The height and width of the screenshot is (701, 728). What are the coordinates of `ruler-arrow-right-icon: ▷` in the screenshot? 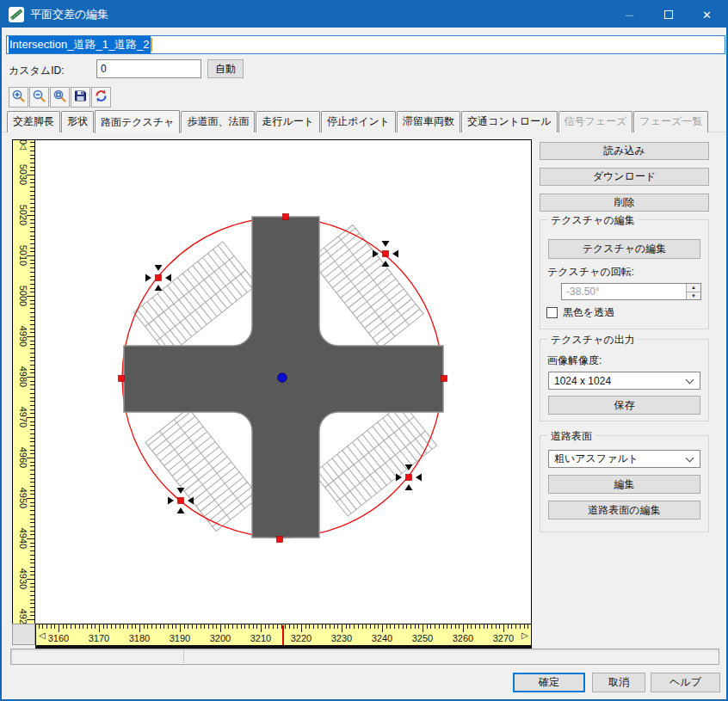 It's located at (525, 636).